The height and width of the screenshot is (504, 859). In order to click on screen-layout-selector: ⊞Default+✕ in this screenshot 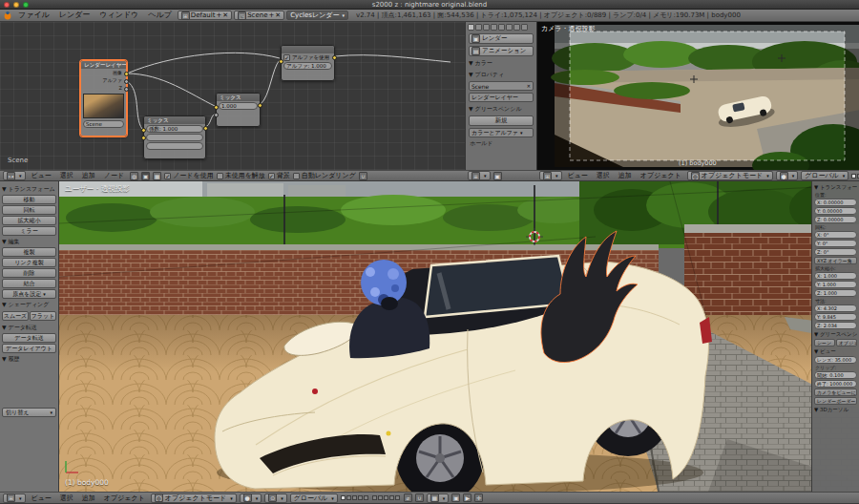, I will do `click(204, 15)`.